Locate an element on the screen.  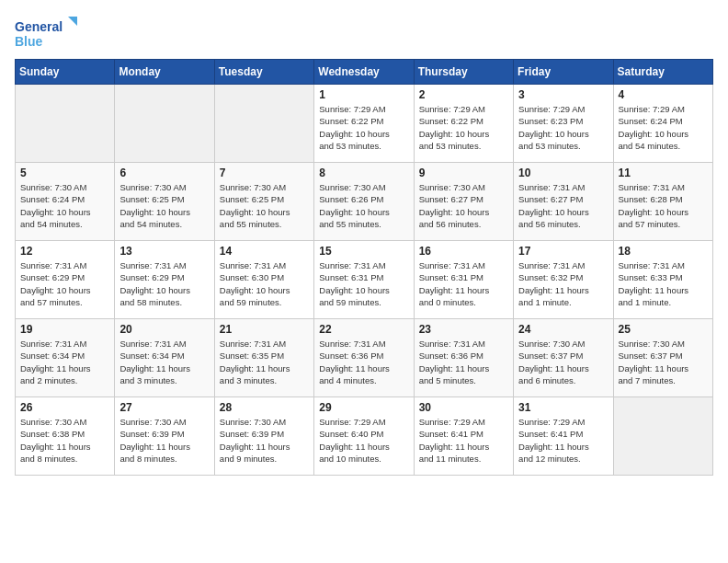
day-number: 24 is located at coordinates (563, 329).